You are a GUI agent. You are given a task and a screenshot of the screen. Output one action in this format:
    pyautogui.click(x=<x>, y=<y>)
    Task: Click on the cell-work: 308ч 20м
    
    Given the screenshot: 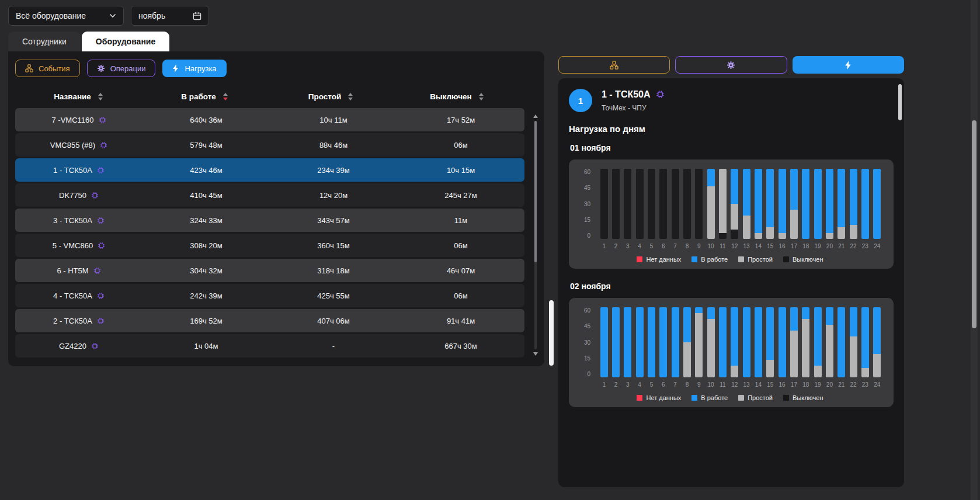 What is the action you would take?
    pyautogui.click(x=206, y=245)
    